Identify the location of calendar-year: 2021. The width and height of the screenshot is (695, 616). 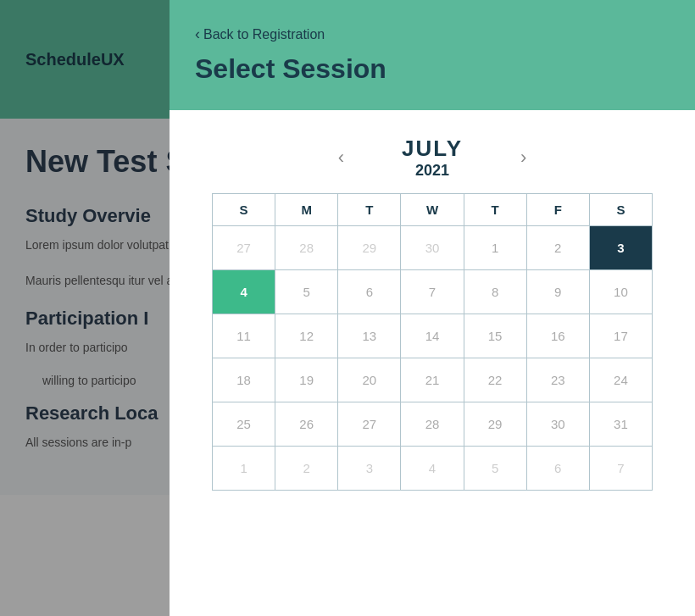
(432, 171).